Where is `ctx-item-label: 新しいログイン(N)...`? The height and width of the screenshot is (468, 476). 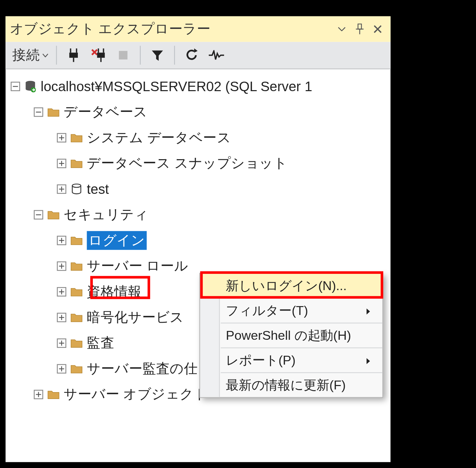 ctx-item-label: 新しいログイン(N)... is located at coordinates (286, 286).